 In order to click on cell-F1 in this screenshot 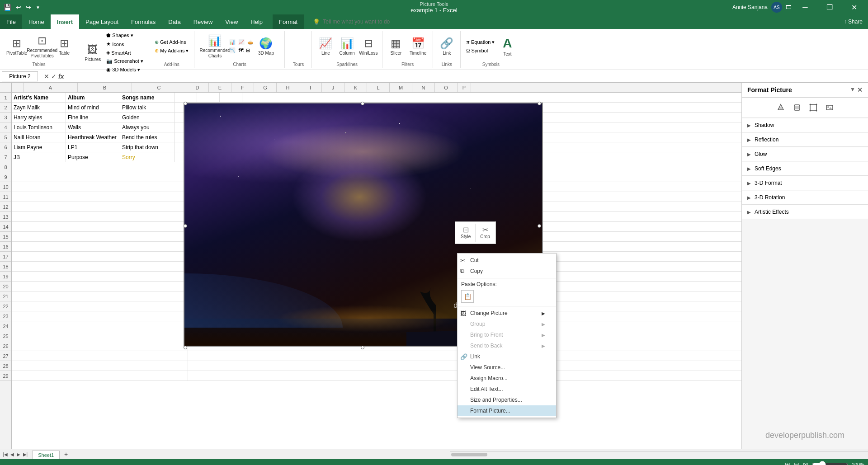, I will do `click(231, 98)`.